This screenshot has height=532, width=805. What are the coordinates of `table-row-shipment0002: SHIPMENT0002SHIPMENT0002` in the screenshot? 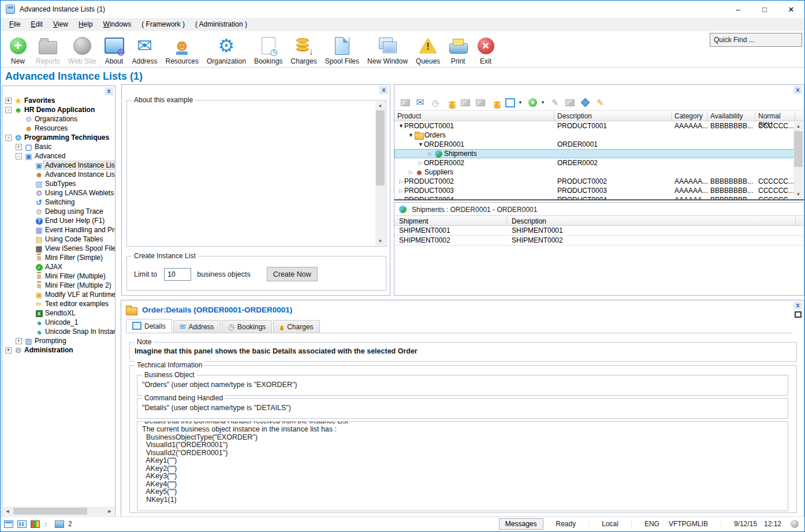 It's located at (599, 240).